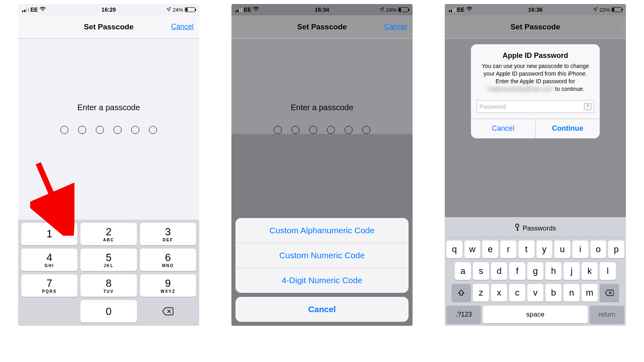 This screenshot has height=362, width=644. I want to click on key-d: d, so click(499, 271).